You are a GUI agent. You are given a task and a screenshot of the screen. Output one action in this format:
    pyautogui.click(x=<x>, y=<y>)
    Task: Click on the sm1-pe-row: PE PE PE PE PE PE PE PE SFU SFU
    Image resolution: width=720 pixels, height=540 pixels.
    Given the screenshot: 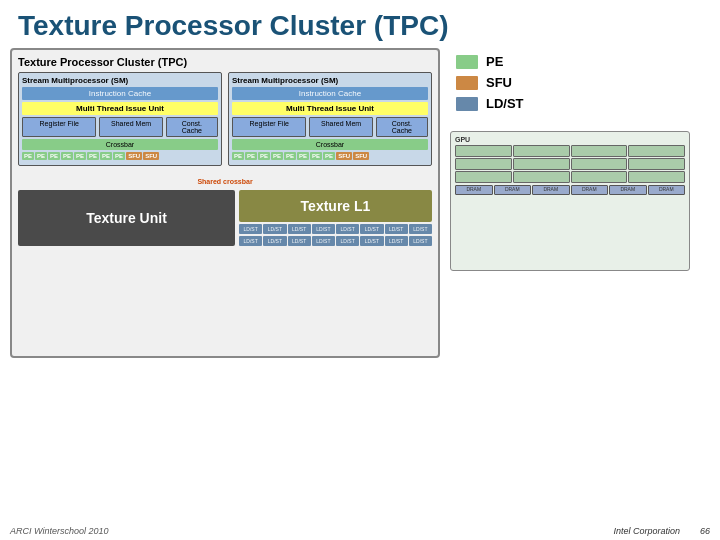 What is the action you would take?
    pyautogui.click(x=120, y=156)
    